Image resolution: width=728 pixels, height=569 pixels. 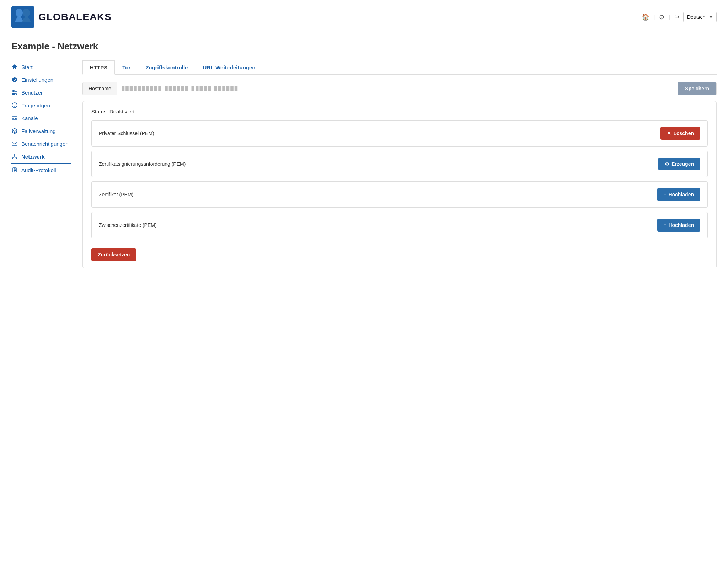 I want to click on help-icon: ?, so click(x=15, y=105).